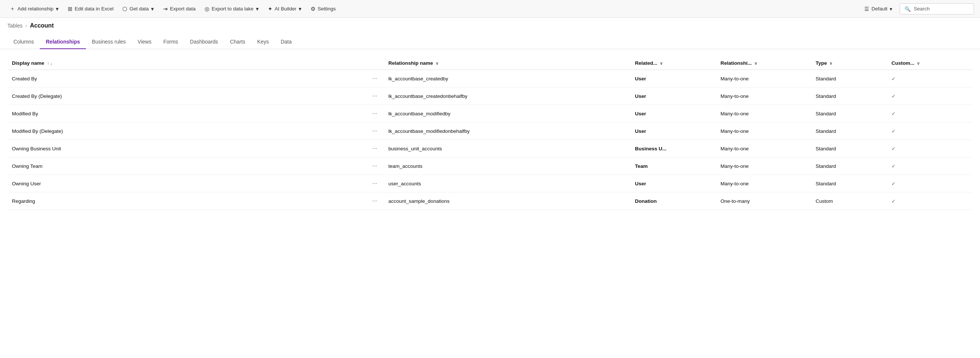 This screenshot has height=358, width=980. Describe the element at coordinates (36, 9) in the screenshot. I see `add-relationship-label: Add relationship` at that location.